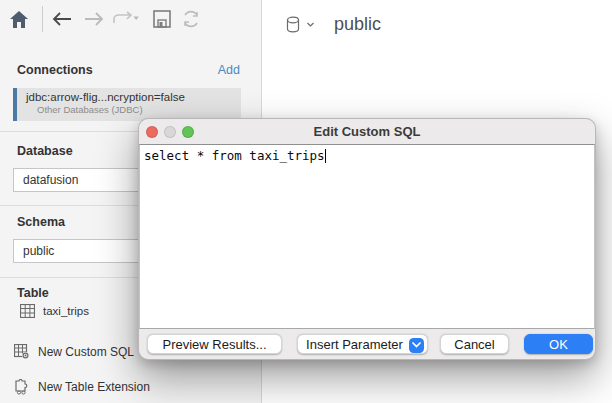 The width and height of the screenshot is (612, 403). What do you see at coordinates (334, 24) in the screenshot?
I see `datasource-header: public` at bounding box center [334, 24].